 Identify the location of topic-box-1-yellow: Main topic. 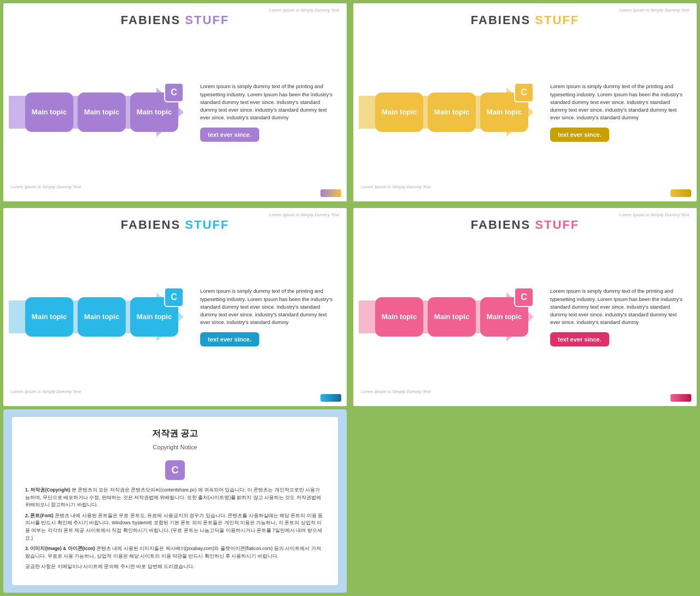
(399, 112).